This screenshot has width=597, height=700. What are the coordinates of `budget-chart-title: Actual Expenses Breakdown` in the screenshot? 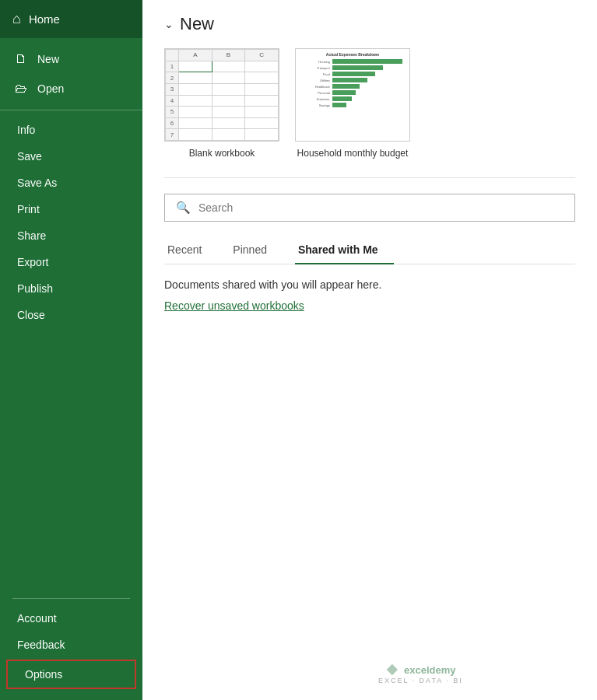 It's located at (353, 54).